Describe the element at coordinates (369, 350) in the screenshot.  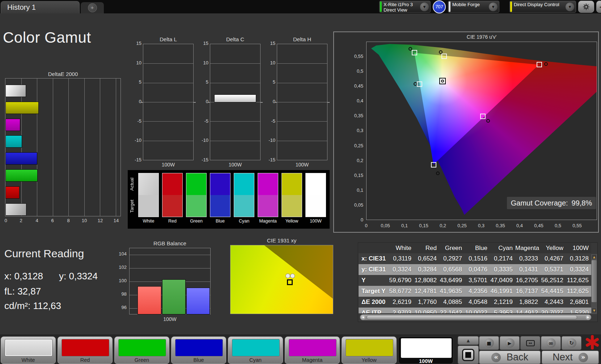
I see `pattern-button-yellow: Yellow` at that location.